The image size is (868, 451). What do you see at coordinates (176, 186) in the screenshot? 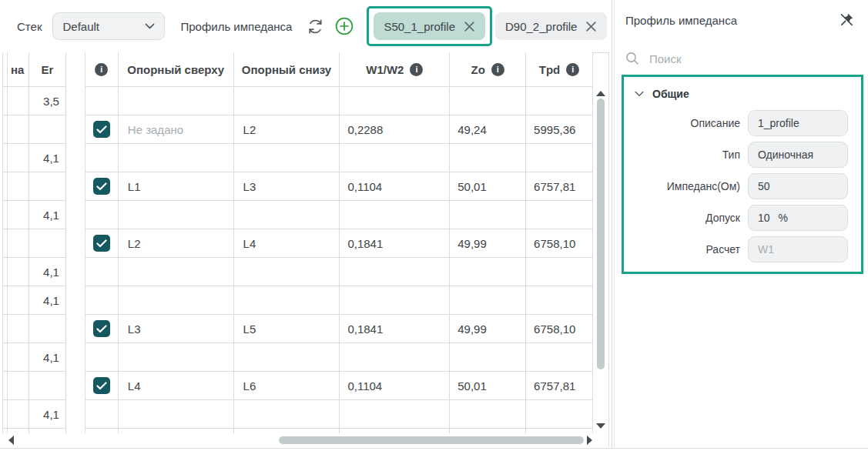
I see `cell-ref-top: L1` at bounding box center [176, 186].